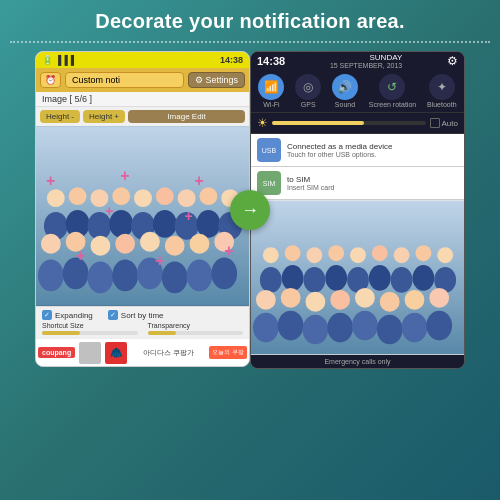 The image size is (500, 500). Describe the element at coordinates (358, 184) in the screenshot. I see `sim-notification: SIM to SIM Insert SIM card` at that location.